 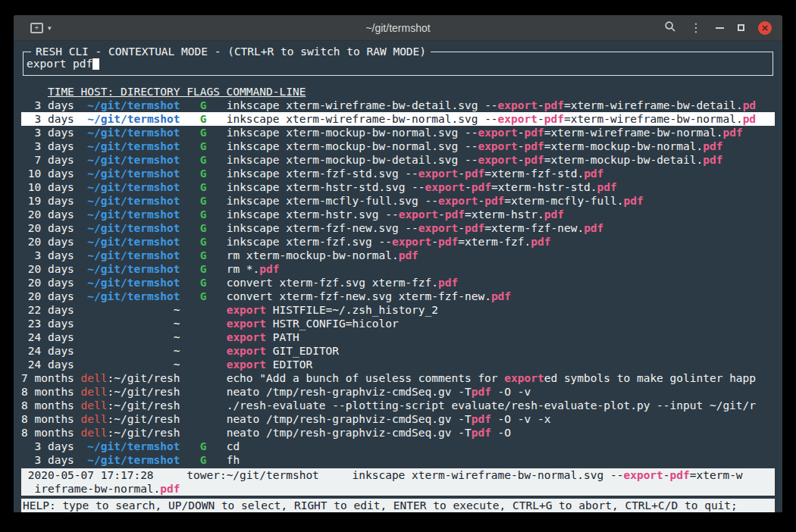 What do you see at coordinates (398, 446) in the screenshot?
I see `history-row: 3 days ~/git/termshot G cd` at bounding box center [398, 446].